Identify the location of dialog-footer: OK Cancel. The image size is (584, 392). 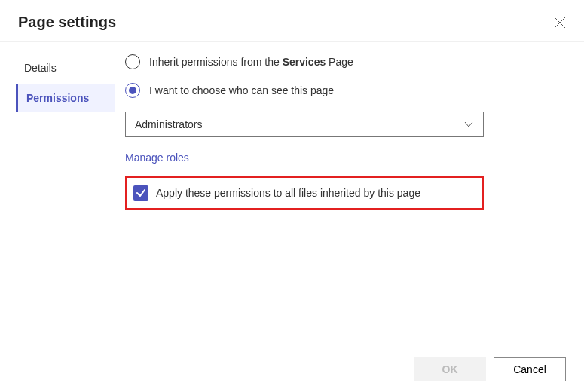
(490, 369).